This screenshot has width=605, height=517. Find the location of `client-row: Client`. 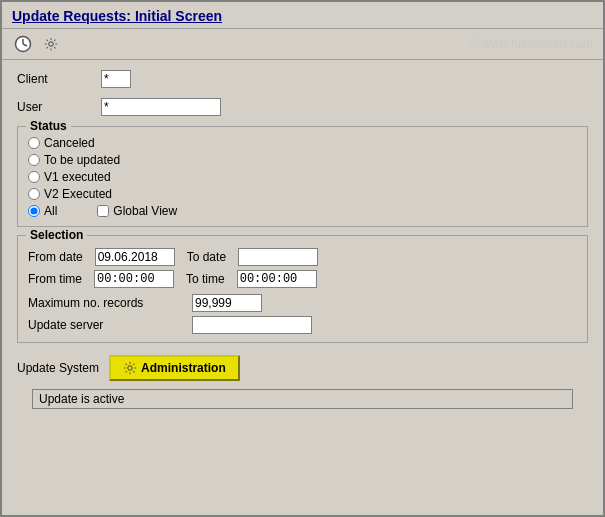

client-row: Client is located at coordinates (302, 79).